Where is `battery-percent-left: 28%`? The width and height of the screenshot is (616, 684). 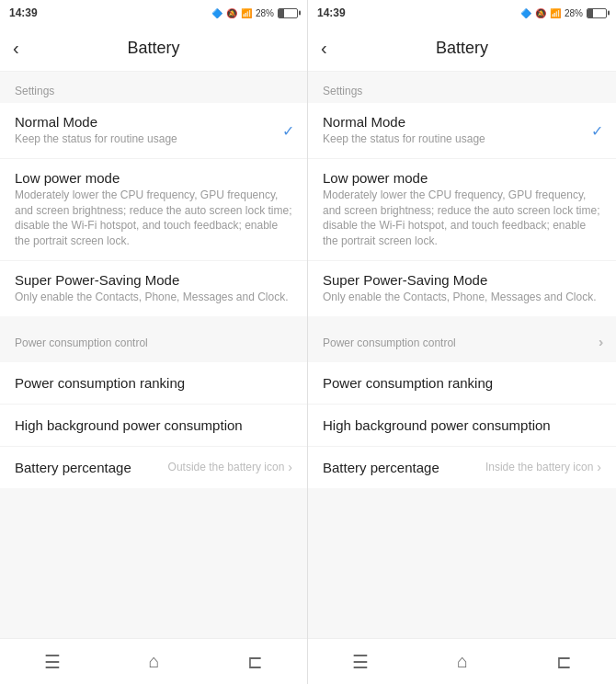
battery-percent-left: 28% is located at coordinates (265, 13).